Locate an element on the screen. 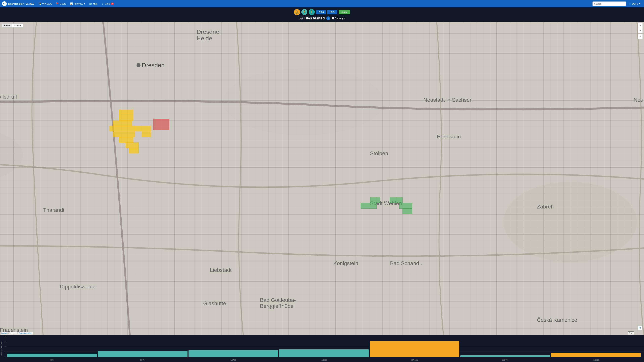 This screenshot has width=644, height=362. zoom-in-button: + is located at coordinates (640, 25).